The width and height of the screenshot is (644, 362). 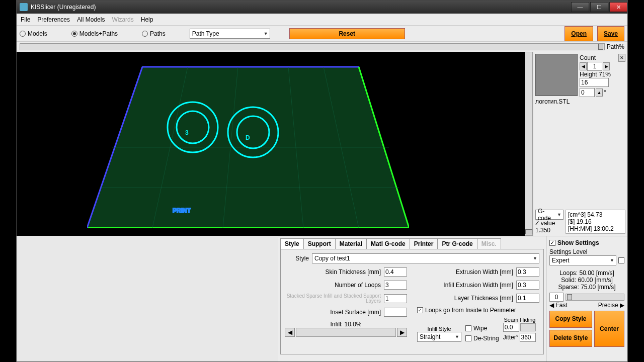 I want to click on model-thumbnail, so click(x=556, y=75).